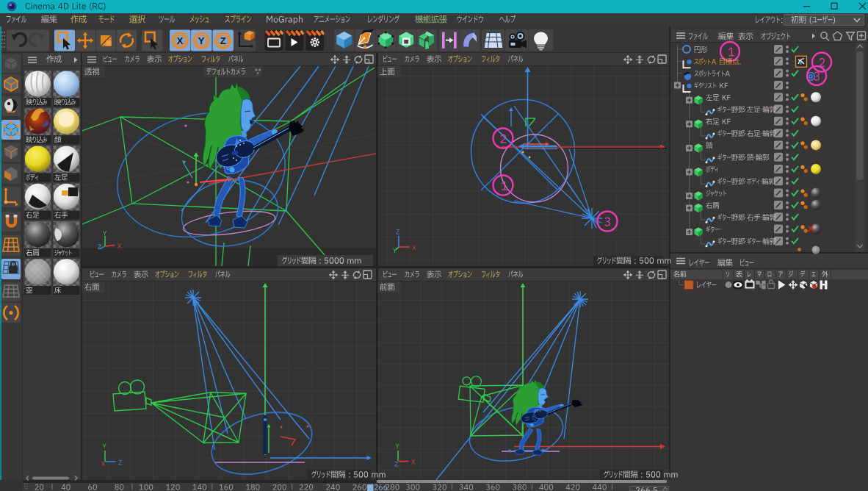 This screenshot has height=491, width=868. What do you see at coordinates (201, 41) in the screenshot?
I see `svg-text: Y` at bounding box center [201, 41].